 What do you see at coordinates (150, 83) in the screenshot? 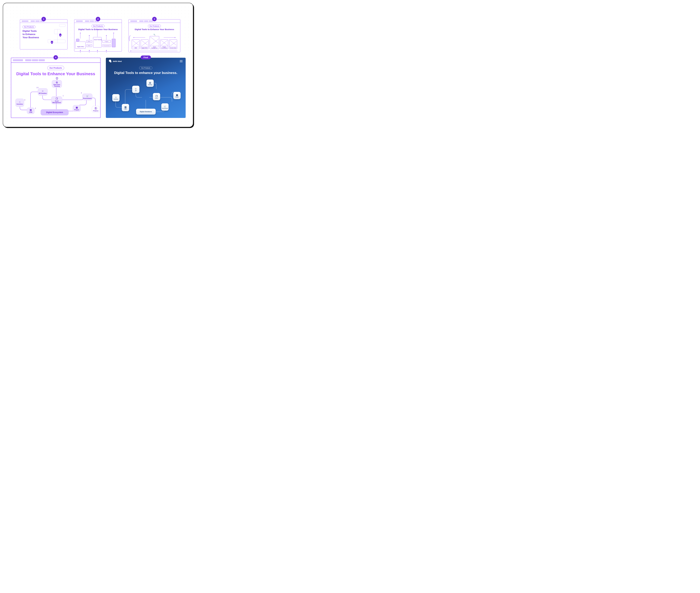
I see `node-tracking: Tracking` at bounding box center [150, 83].